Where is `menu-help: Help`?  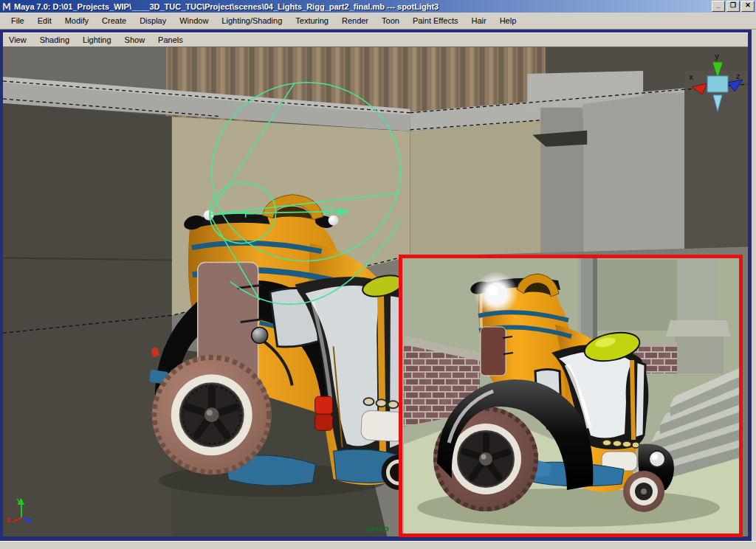
menu-help: Help is located at coordinates (508, 21).